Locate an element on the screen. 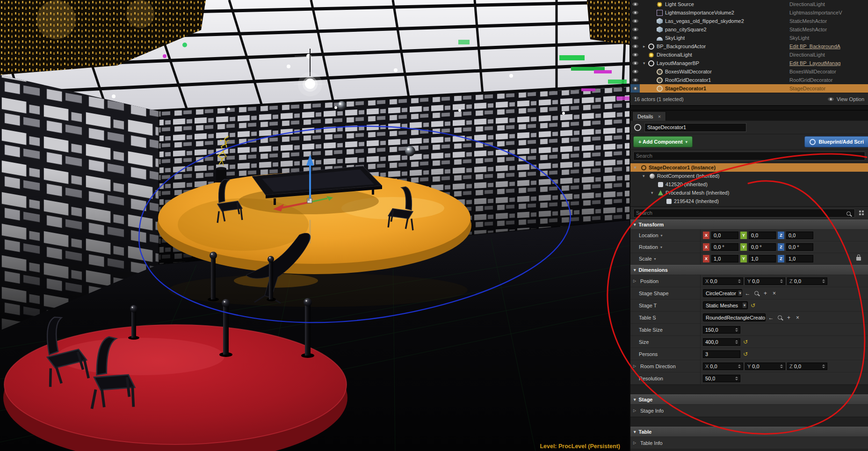  stage-t-dropdown: Static Meshes▾ is located at coordinates (725, 305).